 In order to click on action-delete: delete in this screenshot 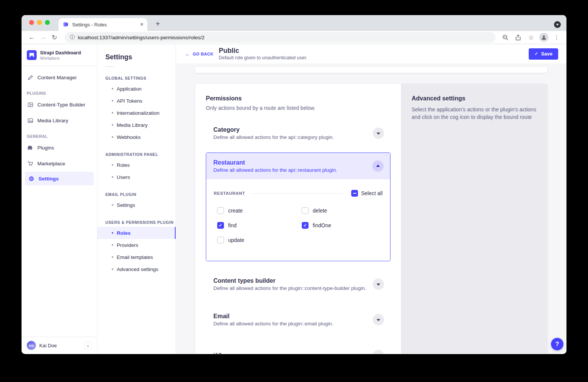, I will do `click(342, 211)`.